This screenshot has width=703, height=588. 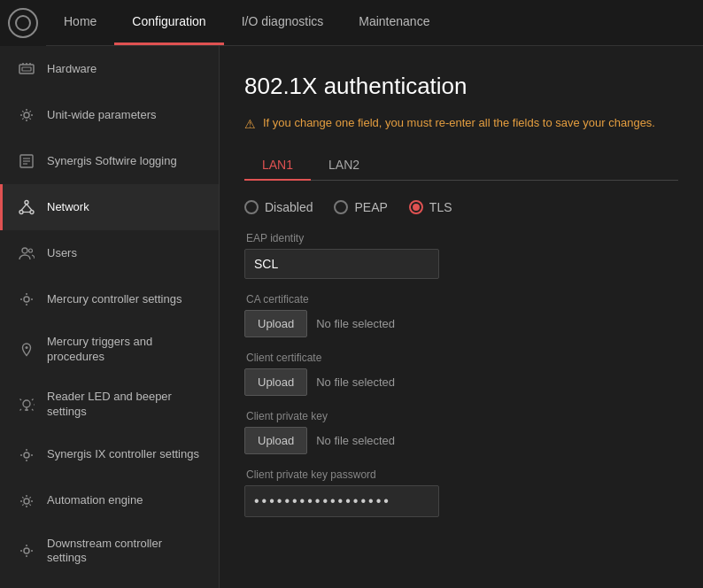 I want to click on ca-cert-upload-button: Upload, so click(x=276, y=324).